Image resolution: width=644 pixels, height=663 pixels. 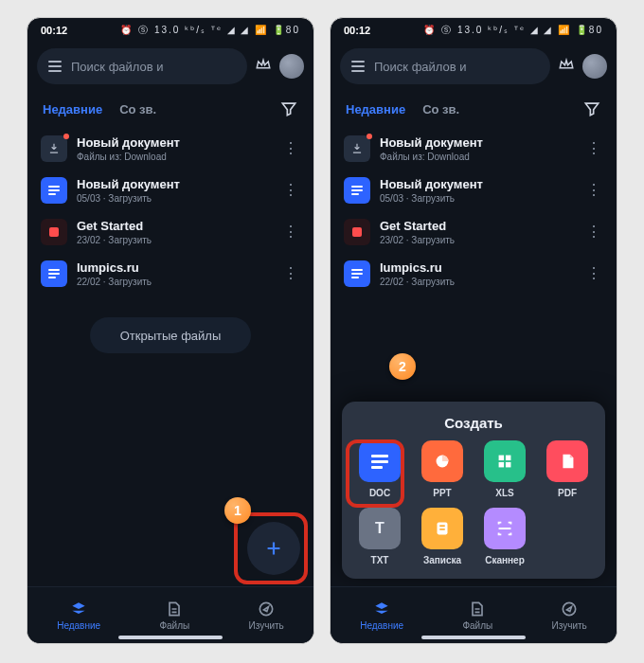 I want to click on txt-icon: T, so click(x=380, y=529).